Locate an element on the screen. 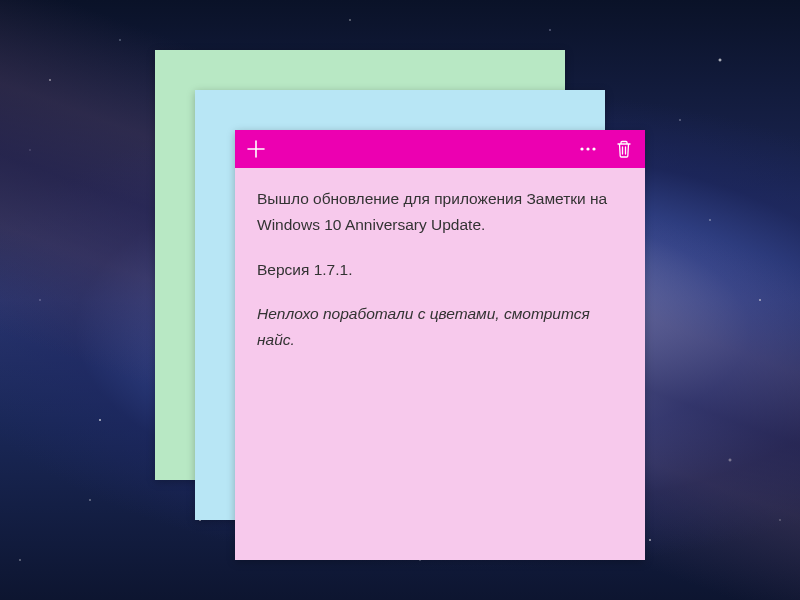 The height and width of the screenshot is (600, 800). delete-note-button is located at coordinates (624, 149).